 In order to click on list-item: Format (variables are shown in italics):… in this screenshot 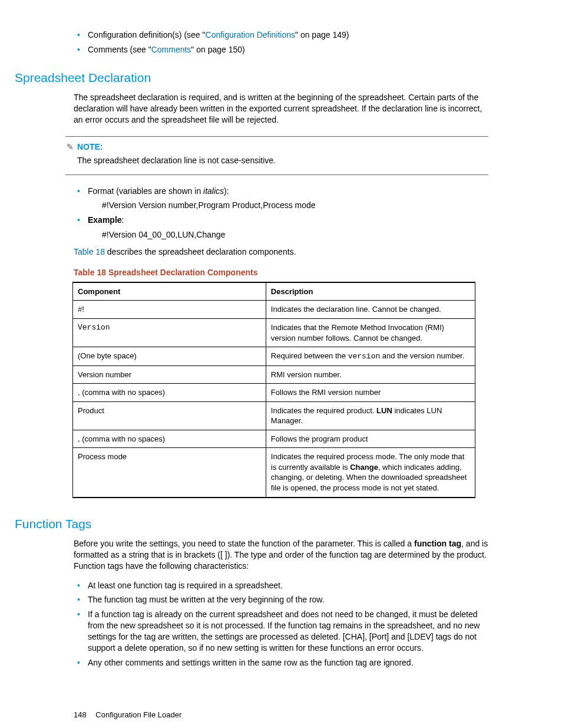, I will do `click(288, 199)`.